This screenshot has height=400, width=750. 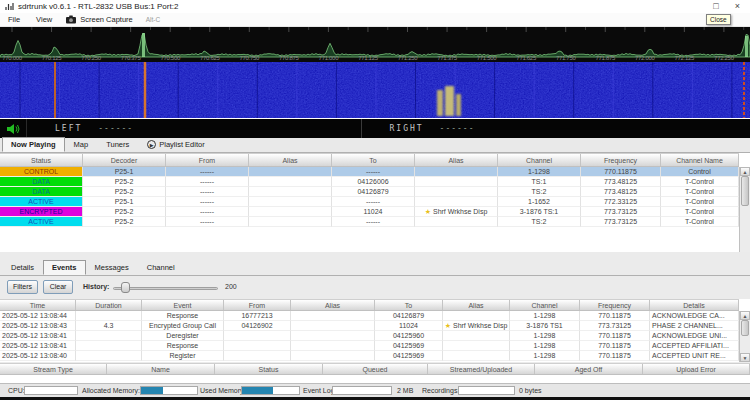 I want to click on column-header: Upload Error, so click(x=696, y=369).